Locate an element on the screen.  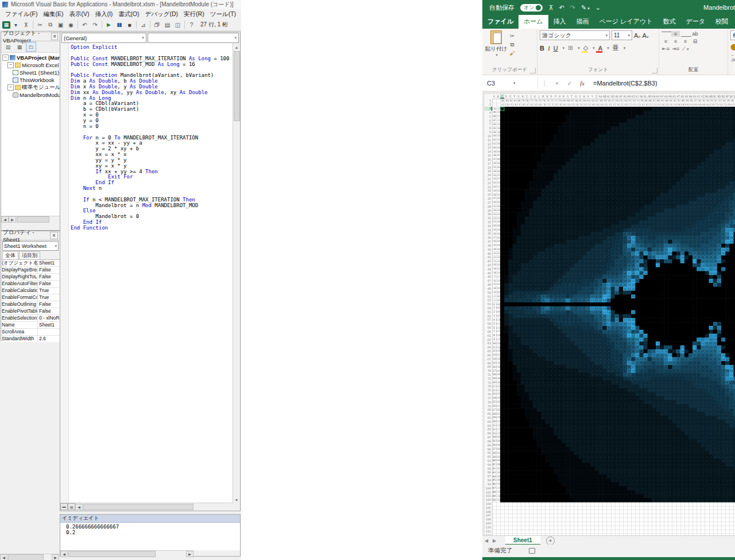
immediate-hscrollbar: ◀▶ is located at coordinates (127, 554).